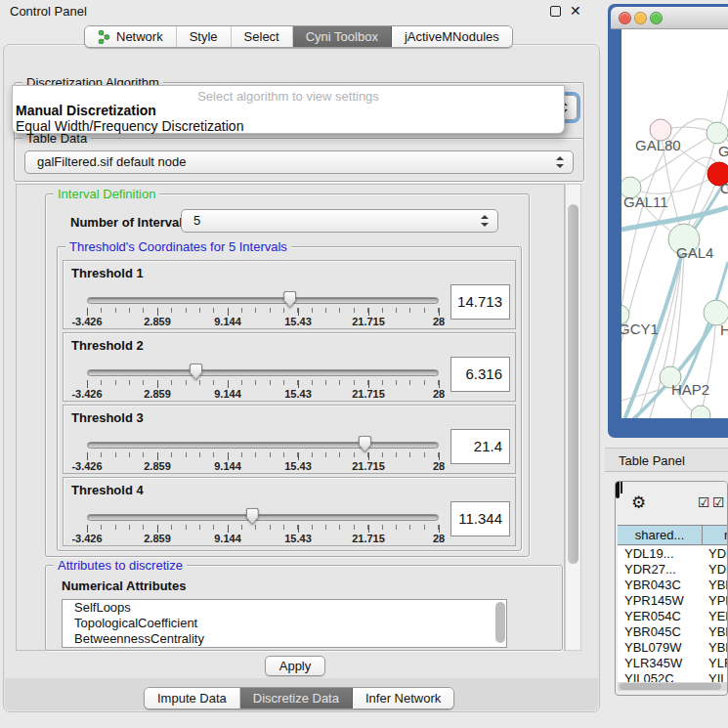 The image size is (728, 728). Describe the element at coordinates (661, 664) in the screenshot. I see `table-cell: YLR345W` at that location.